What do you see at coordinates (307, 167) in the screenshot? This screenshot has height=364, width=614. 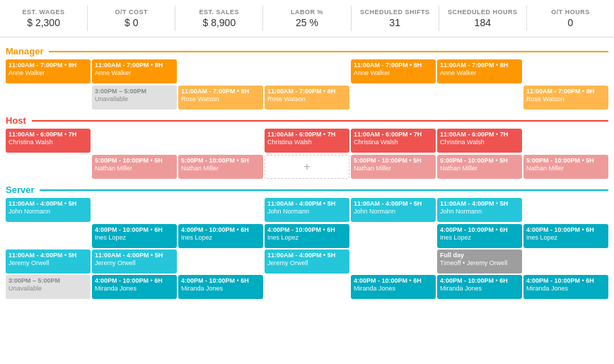 I see `add-shift-button: +` at bounding box center [307, 167].